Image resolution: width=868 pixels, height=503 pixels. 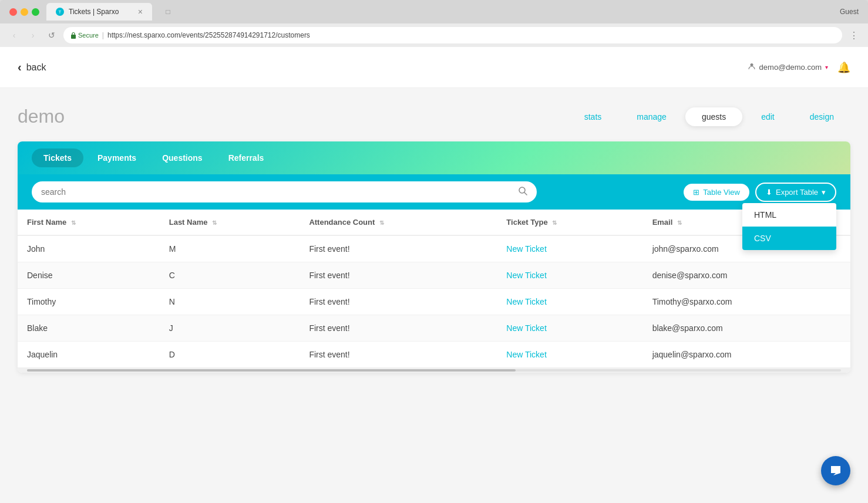 What do you see at coordinates (769, 193) in the screenshot?
I see `export-icon: ⬇` at bounding box center [769, 193].